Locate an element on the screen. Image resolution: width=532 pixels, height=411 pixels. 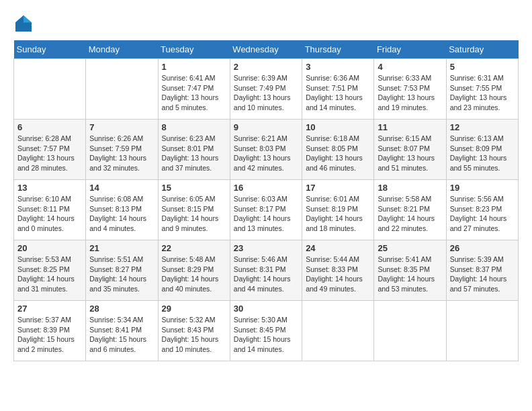
day-number: 20 is located at coordinates (50, 248).